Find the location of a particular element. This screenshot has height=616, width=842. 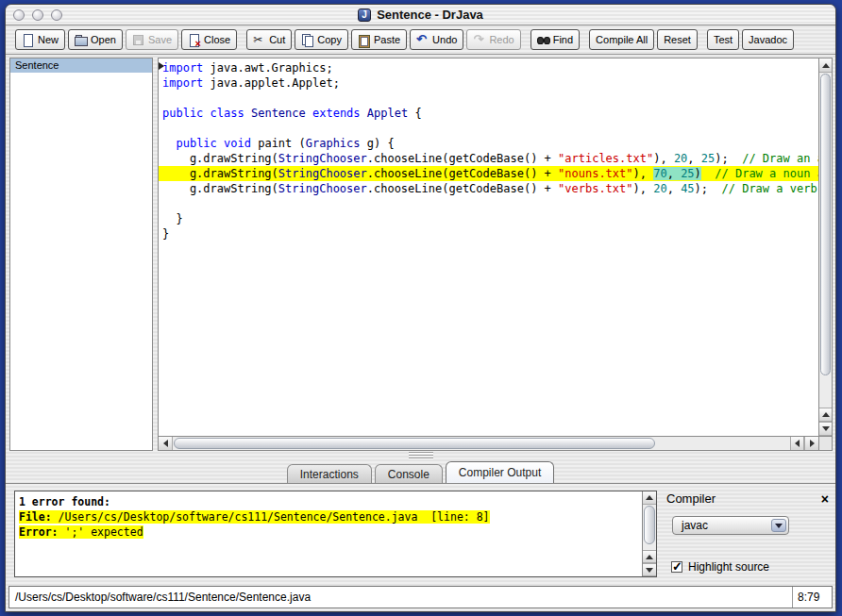

toolbar-button-new: New is located at coordinates (40, 40).